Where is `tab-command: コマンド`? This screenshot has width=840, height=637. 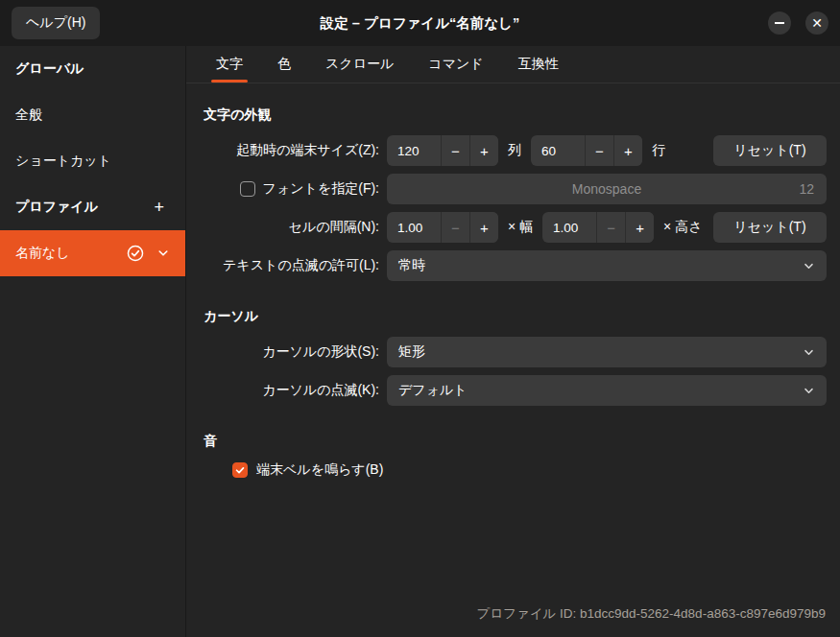 tab-command: コマンド is located at coordinates (455, 64).